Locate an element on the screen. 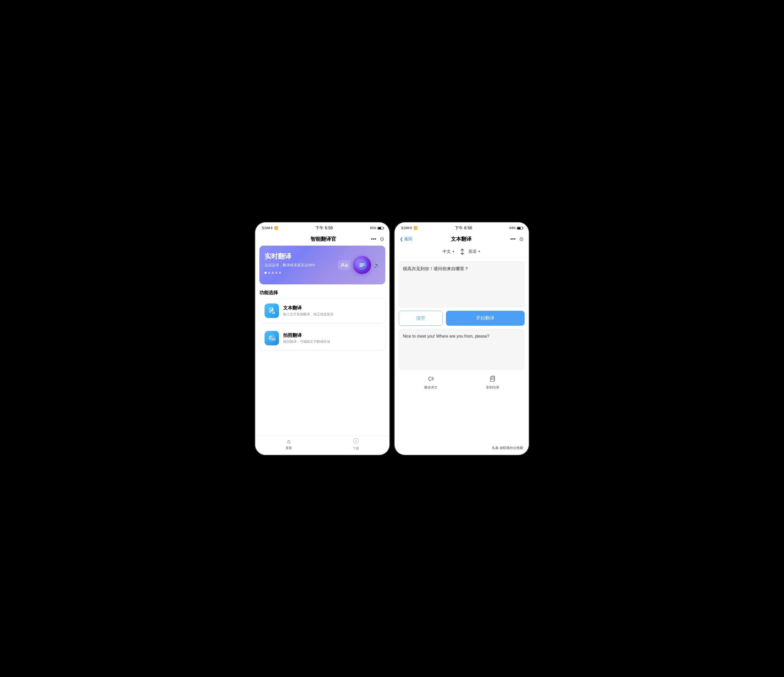 This screenshot has width=784, height=677. banner-aa-text: Aa is located at coordinates (344, 265).